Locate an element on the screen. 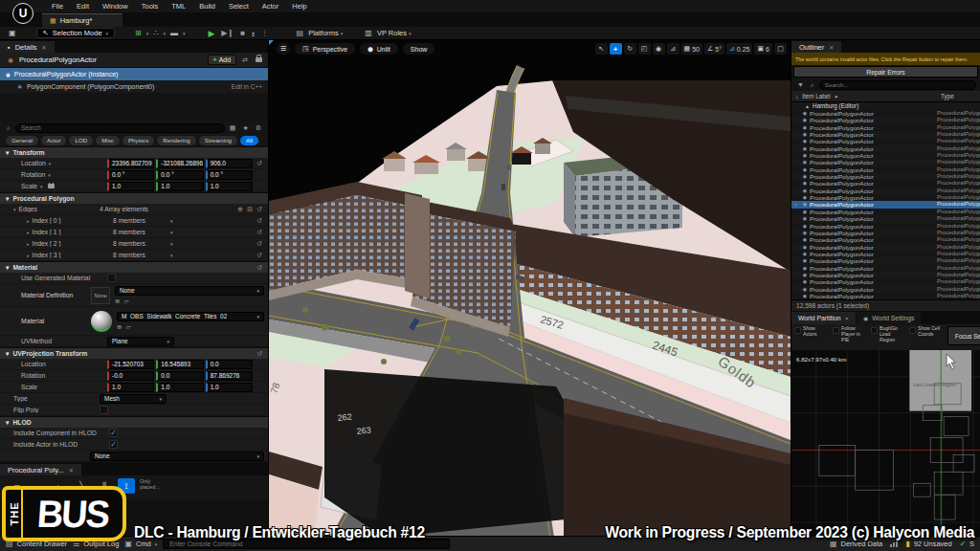 The height and width of the screenshot is (551, 980). grid-snap-button: ▦50 is located at coordinates (692, 49).